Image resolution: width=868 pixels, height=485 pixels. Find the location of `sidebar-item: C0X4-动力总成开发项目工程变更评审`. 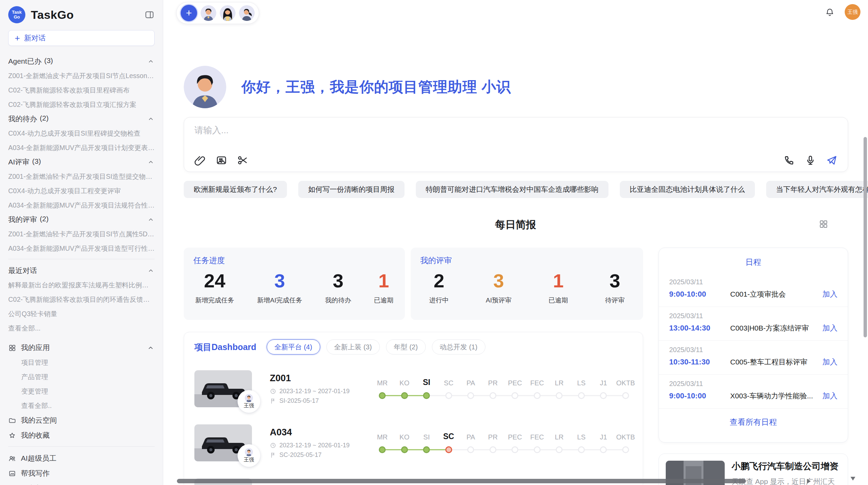

sidebar-item: C0X4-动力总成开发项目工程变更评审 is located at coordinates (82, 191).